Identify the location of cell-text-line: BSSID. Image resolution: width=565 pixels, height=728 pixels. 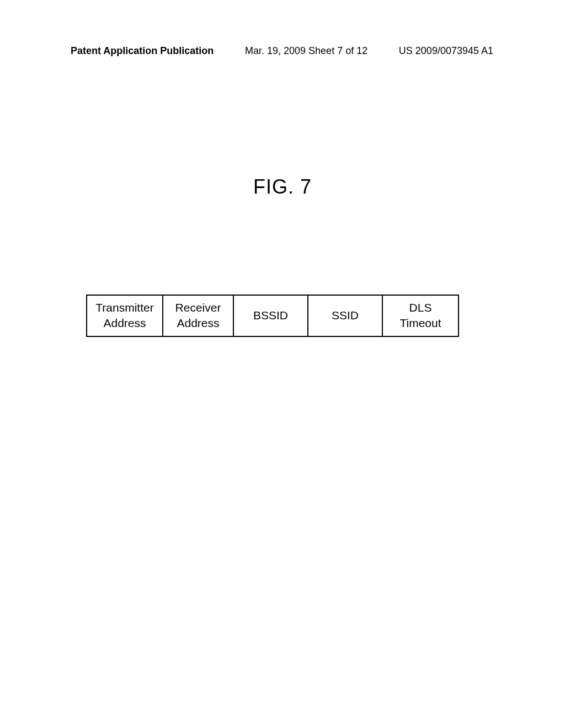
(270, 315).